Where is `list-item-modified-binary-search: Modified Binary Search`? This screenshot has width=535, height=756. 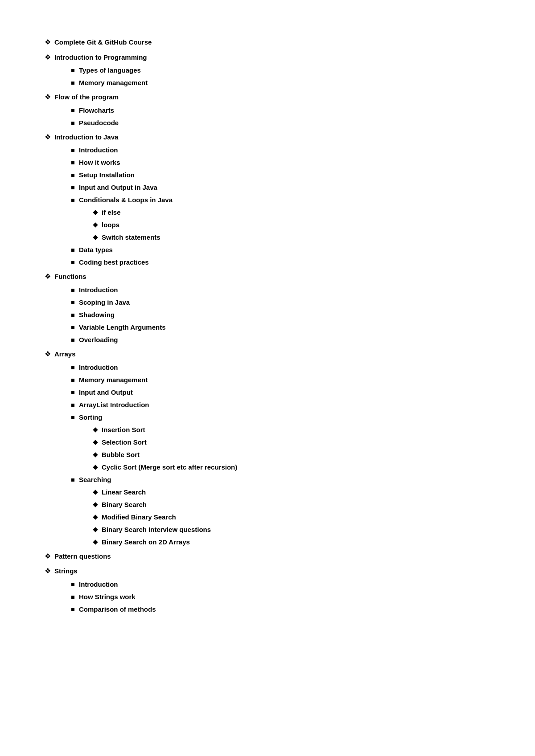
list-item-modified-binary-search: Modified Binary Search is located at coordinates (292, 517).